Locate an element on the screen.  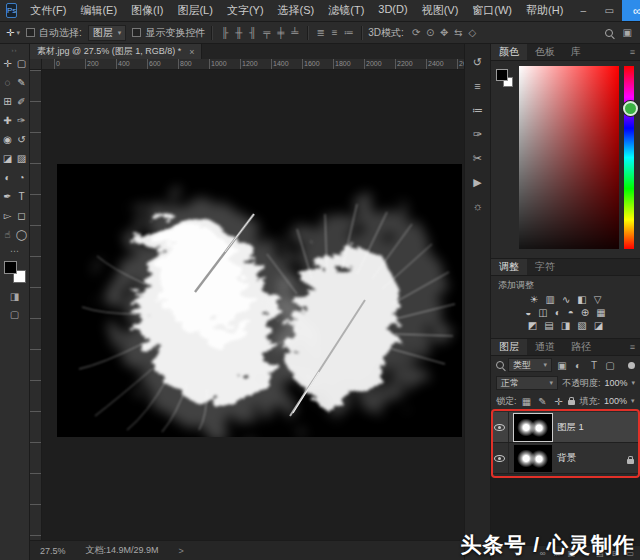
tab-adjustments: 调整 is located at coordinates (509, 267).